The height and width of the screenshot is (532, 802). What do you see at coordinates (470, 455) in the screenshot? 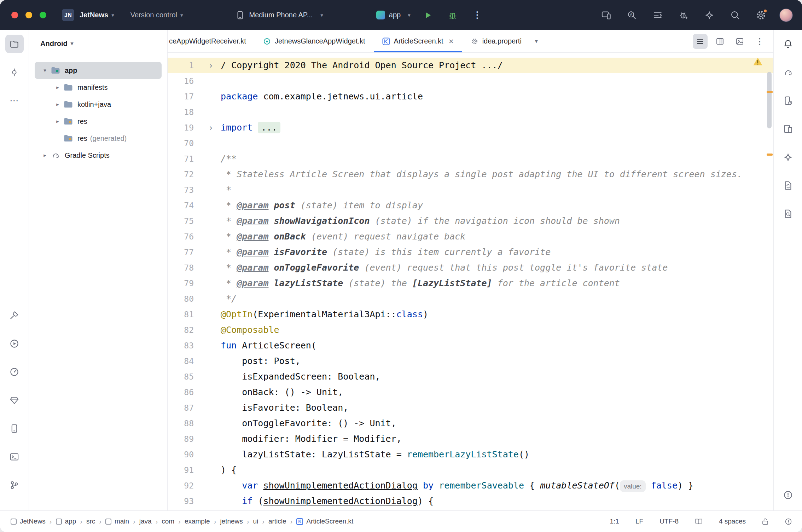
I see `code-line: 90 lazyListState: LazyListState = rememb…` at bounding box center [470, 455].